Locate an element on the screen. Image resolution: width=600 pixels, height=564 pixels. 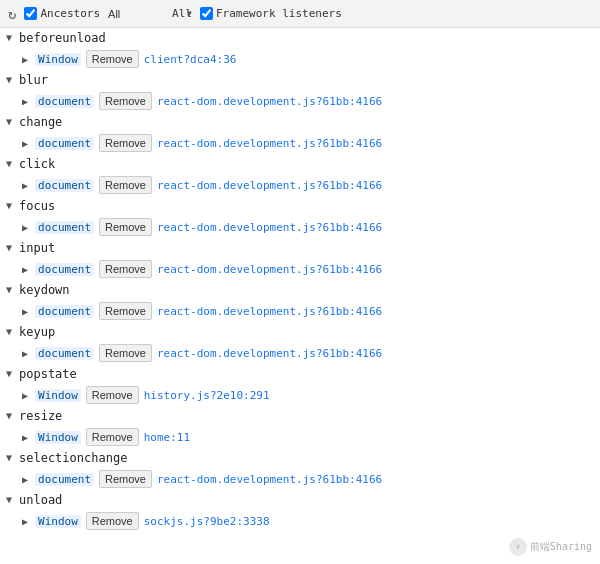
event-group-header: ▼selectionchange is located at coordinates (300, 458).